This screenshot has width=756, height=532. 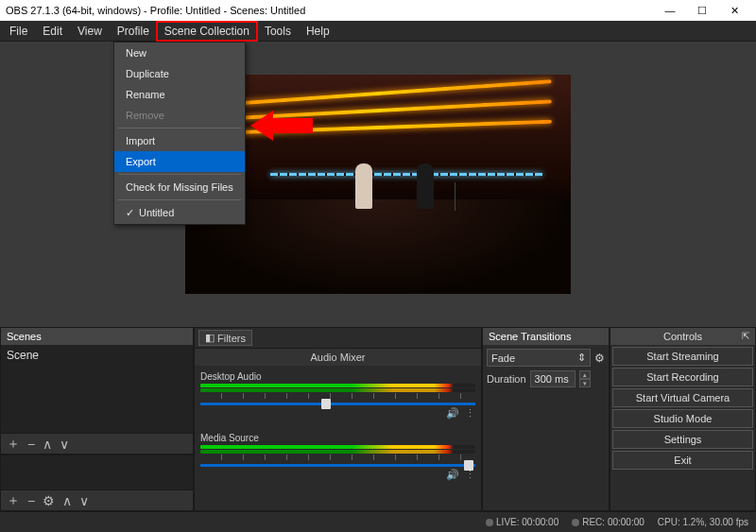 I want to click on scenes-panel: Scenes Scene ＋ − ∧ ∨, so click(x=96, y=391).